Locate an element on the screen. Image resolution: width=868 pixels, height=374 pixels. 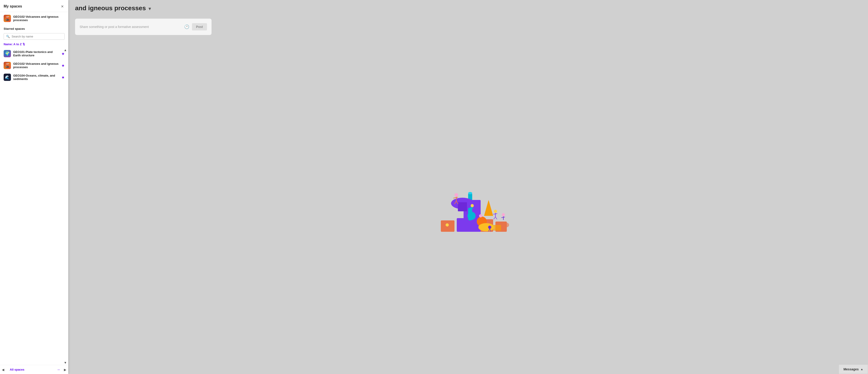
sidebar-footer: ◀ All spaces → ▶ is located at coordinates (34, 370).